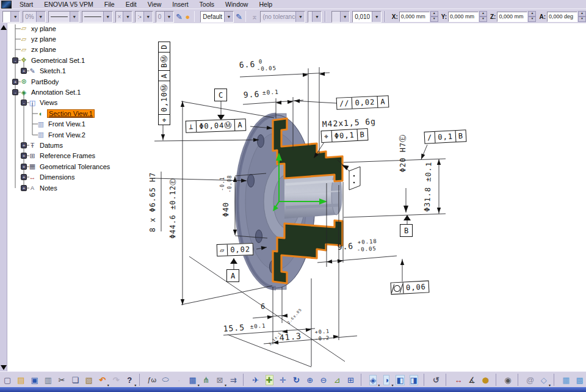  What do you see at coordinates (236, 250) in the screenshot?
I see `fcf-flatness: ▱ 0,02` at bounding box center [236, 250].